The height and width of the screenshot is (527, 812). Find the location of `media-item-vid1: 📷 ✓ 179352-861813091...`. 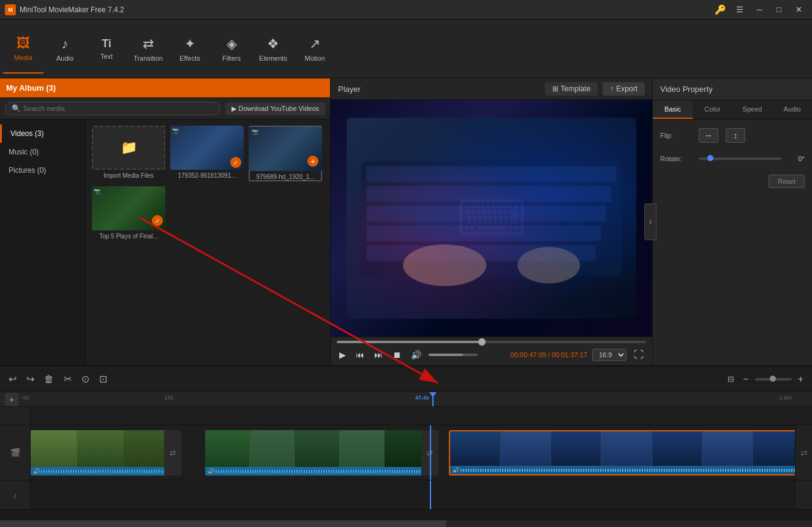

media-item-vid1: 📷 ✓ 179352-861813091... is located at coordinates (207, 153).